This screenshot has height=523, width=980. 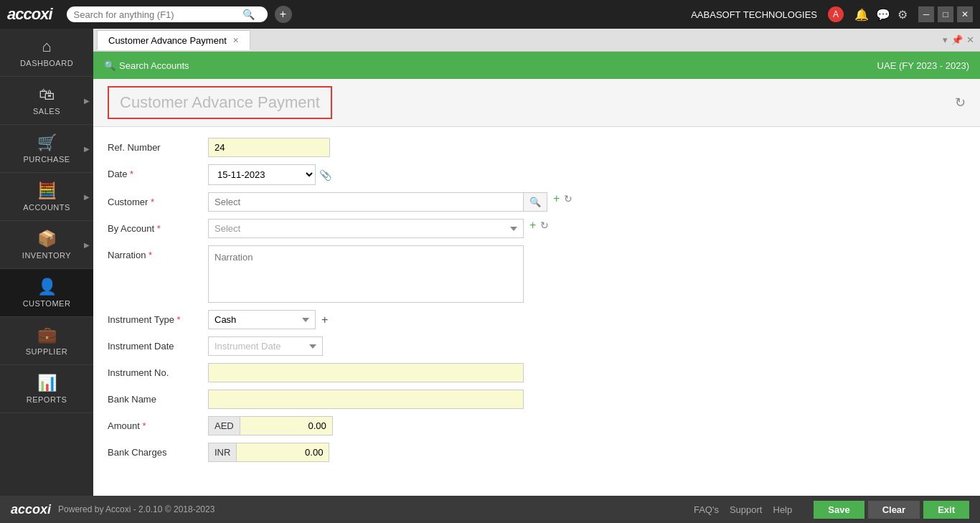 What do you see at coordinates (47, 149) in the screenshot?
I see `sidebar-item-purchase: 🛒 PURCHASE ▶` at bounding box center [47, 149].